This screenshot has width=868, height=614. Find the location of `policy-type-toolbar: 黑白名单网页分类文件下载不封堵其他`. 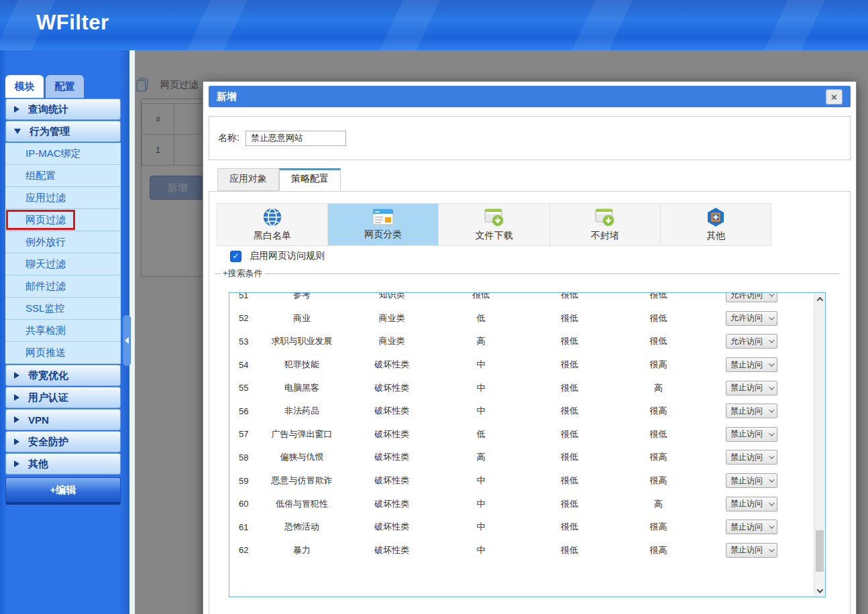

policy-type-toolbar: 黑白名单网页分类文件下载不封堵其他 is located at coordinates (494, 225).